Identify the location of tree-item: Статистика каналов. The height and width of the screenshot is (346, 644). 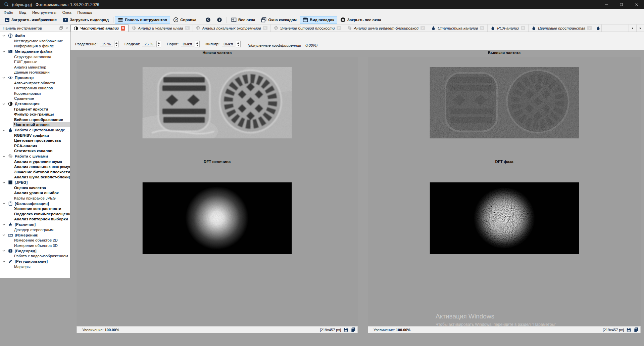
(42, 151).